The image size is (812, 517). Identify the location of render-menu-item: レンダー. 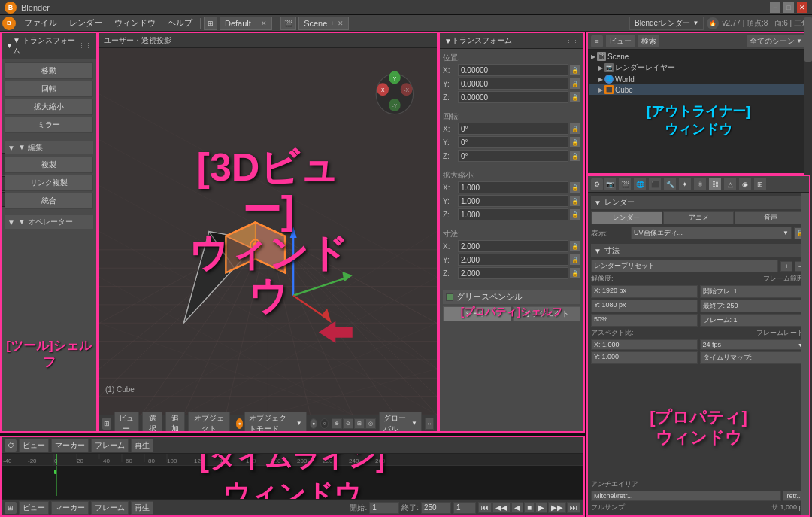
(86, 23).